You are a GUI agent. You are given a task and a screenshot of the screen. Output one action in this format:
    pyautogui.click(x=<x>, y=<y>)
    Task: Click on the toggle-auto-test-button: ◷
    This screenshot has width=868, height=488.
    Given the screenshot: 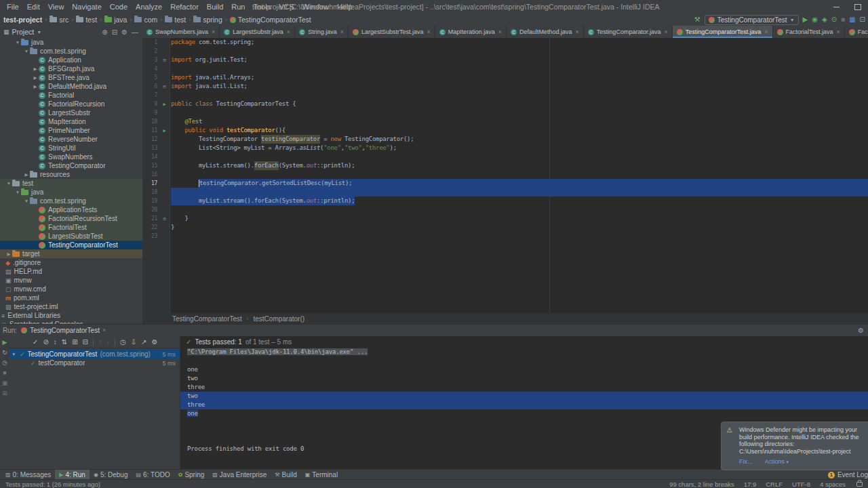 What is the action you would take?
    pyautogui.click(x=5, y=363)
    